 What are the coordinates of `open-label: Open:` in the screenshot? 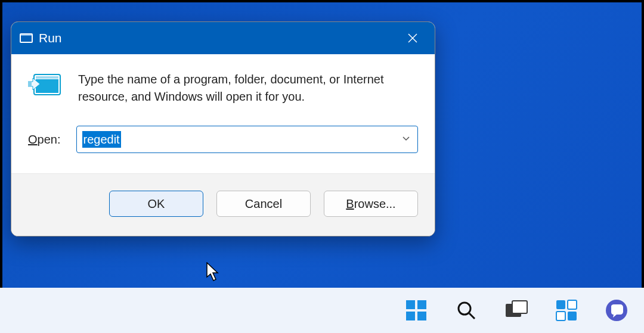 It's located at (44, 139).